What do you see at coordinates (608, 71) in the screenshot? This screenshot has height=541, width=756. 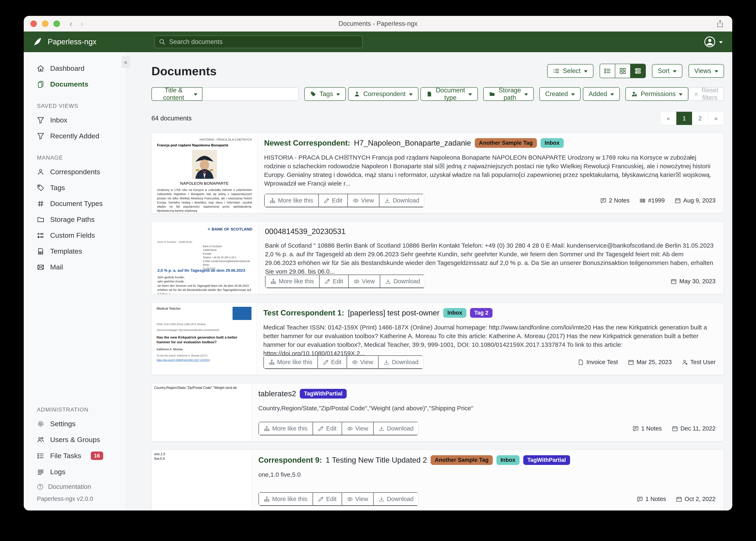 I see `view-mode-table-button` at bounding box center [608, 71].